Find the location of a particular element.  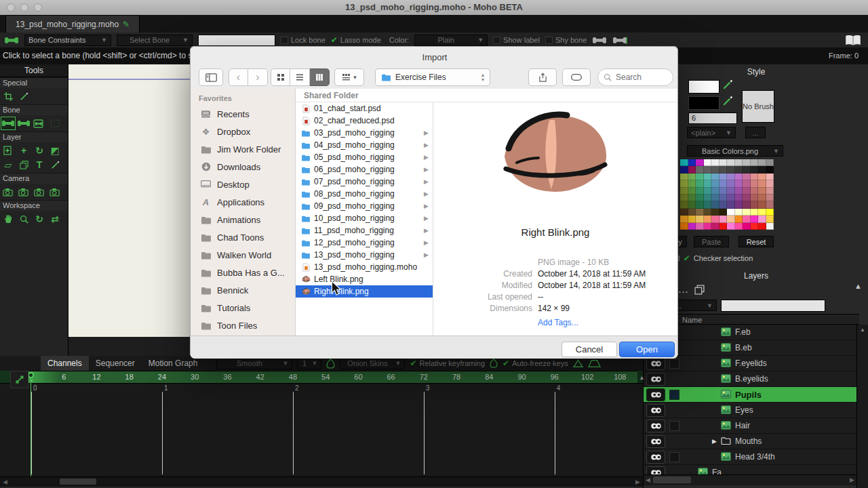

camera-pan-tool-icon is located at coordinates (55, 192).